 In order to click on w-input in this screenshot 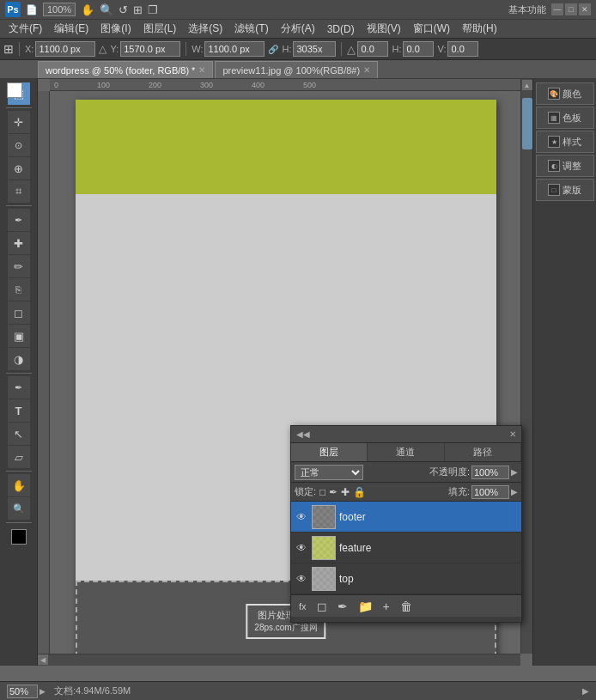, I will do `click(234, 49)`.